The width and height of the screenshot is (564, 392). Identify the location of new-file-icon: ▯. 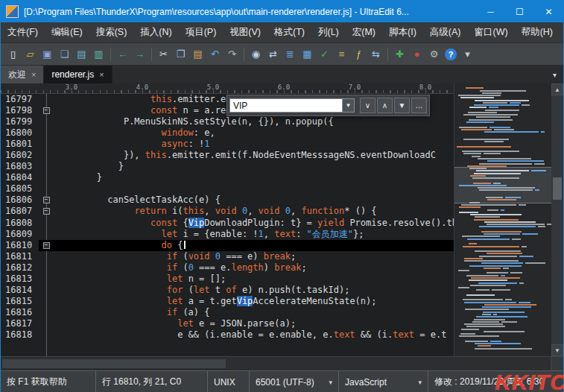
(13, 54).